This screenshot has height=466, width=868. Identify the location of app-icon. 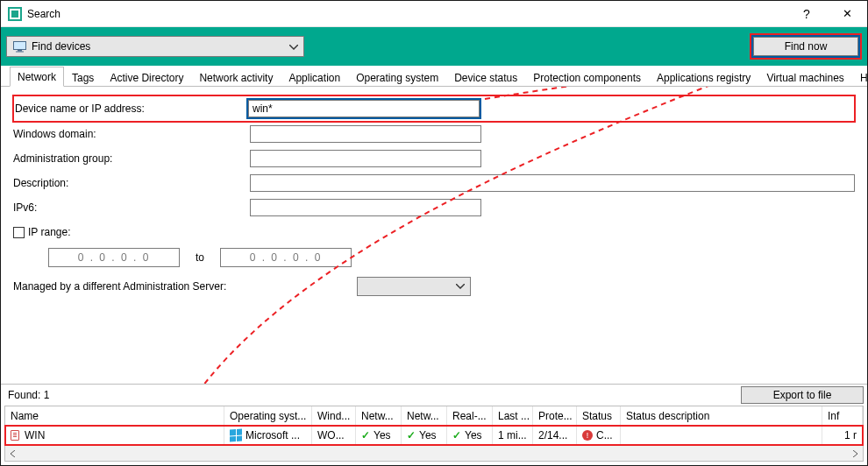
(15, 14).